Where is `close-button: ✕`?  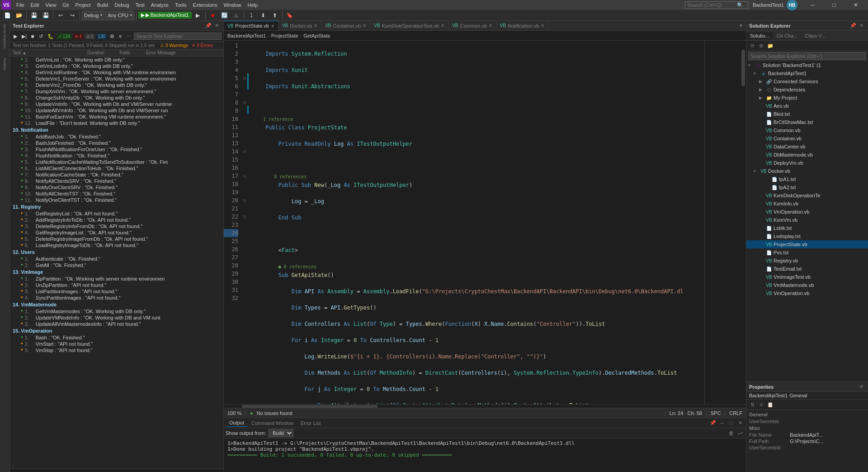
close-button: ✕ is located at coordinates (856, 5).